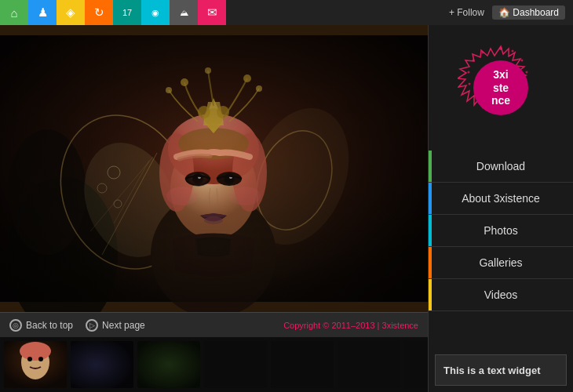  I want to click on logo-container: 3xi ste nce, so click(501, 88).